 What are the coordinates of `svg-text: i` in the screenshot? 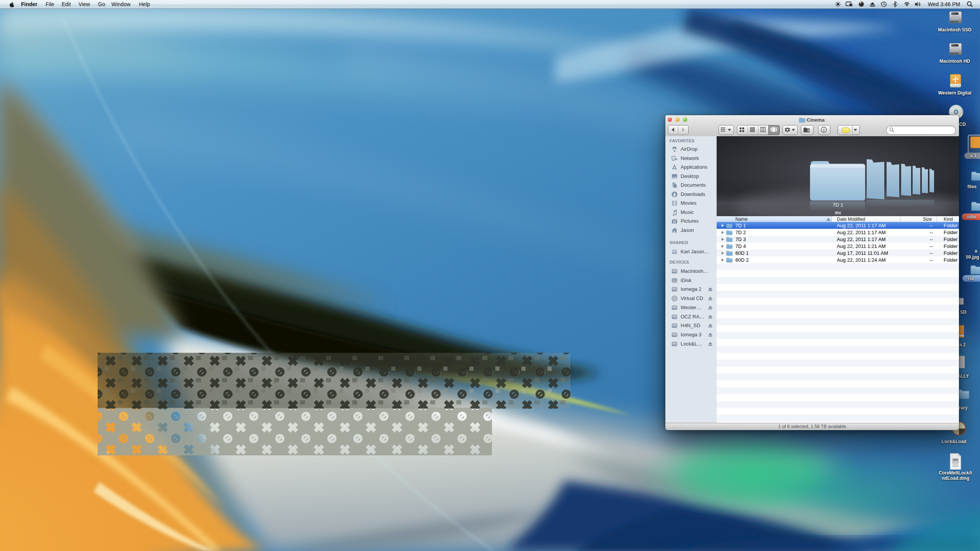 It's located at (824, 130).